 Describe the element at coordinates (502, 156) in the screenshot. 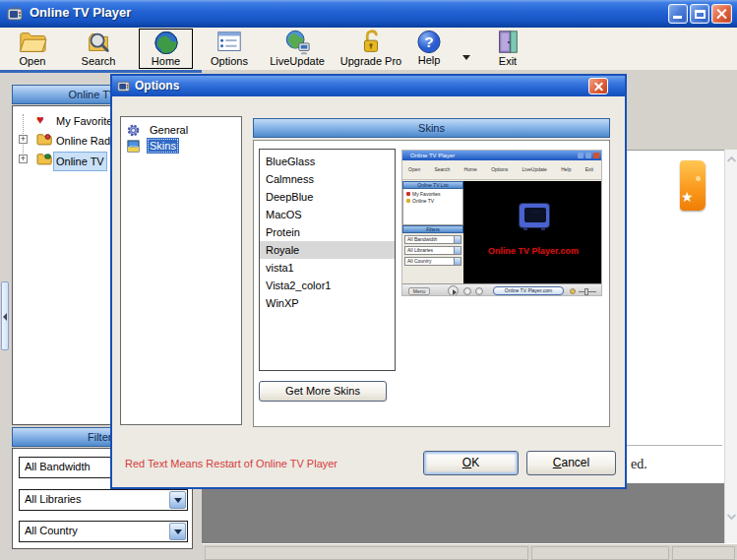

I see `preview-titlebar: Online TV Player` at that location.